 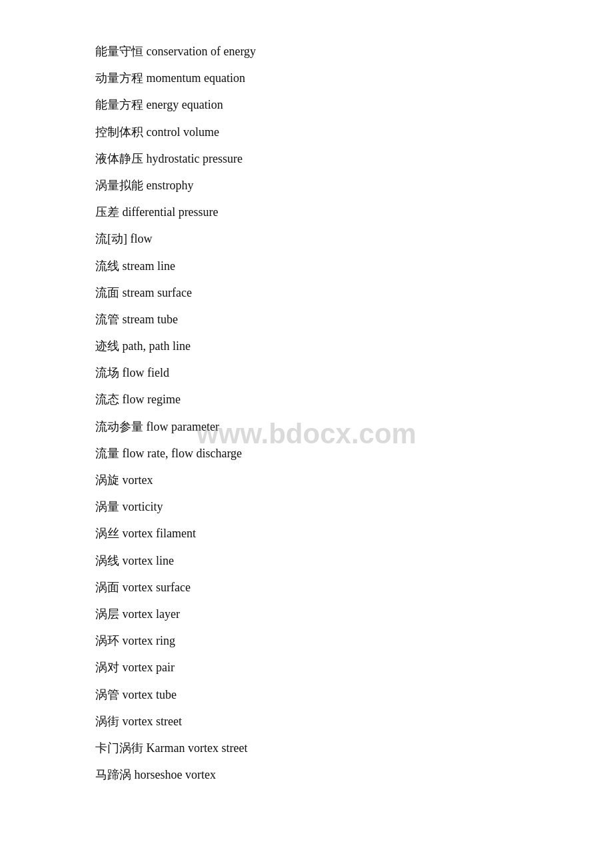 What do you see at coordinates (306, 346) in the screenshot?
I see `term-line: 迹线 path, path line` at bounding box center [306, 346].